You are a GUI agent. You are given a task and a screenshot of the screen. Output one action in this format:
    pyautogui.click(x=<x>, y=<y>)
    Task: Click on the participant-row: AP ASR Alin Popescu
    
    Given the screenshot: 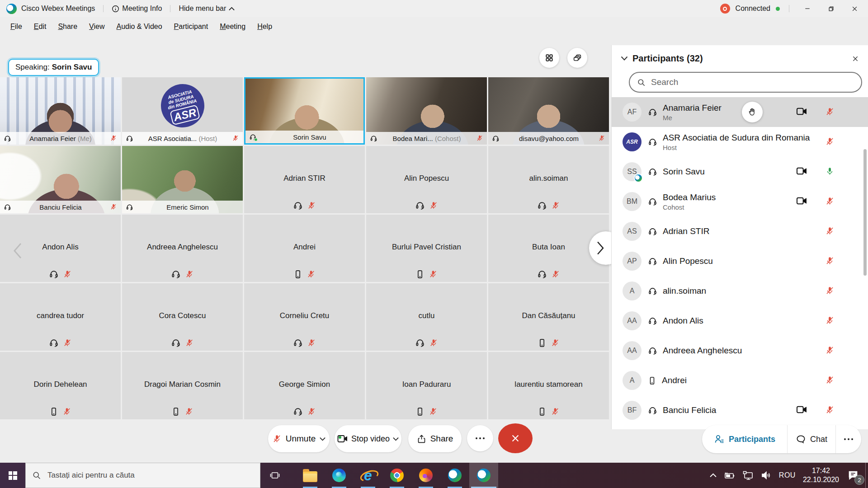 What is the action you would take?
    pyautogui.click(x=740, y=261)
    